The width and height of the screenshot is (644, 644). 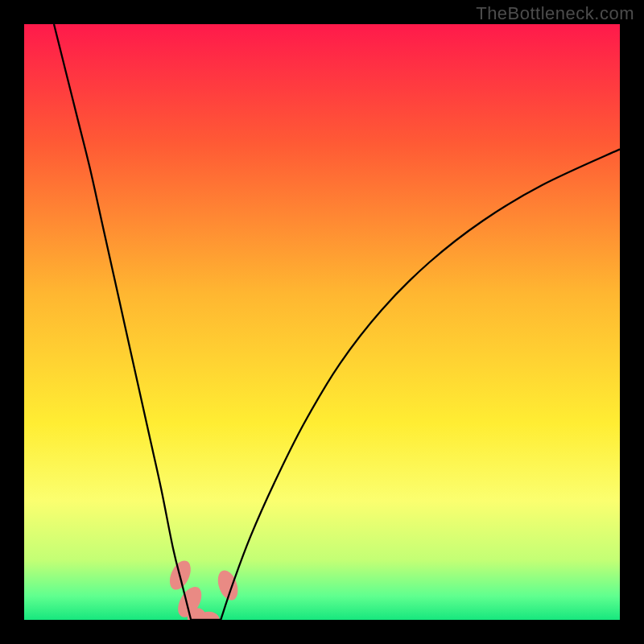 I want to click on watermark-text: TheBottleneck.com, so click(x=555, y=14).